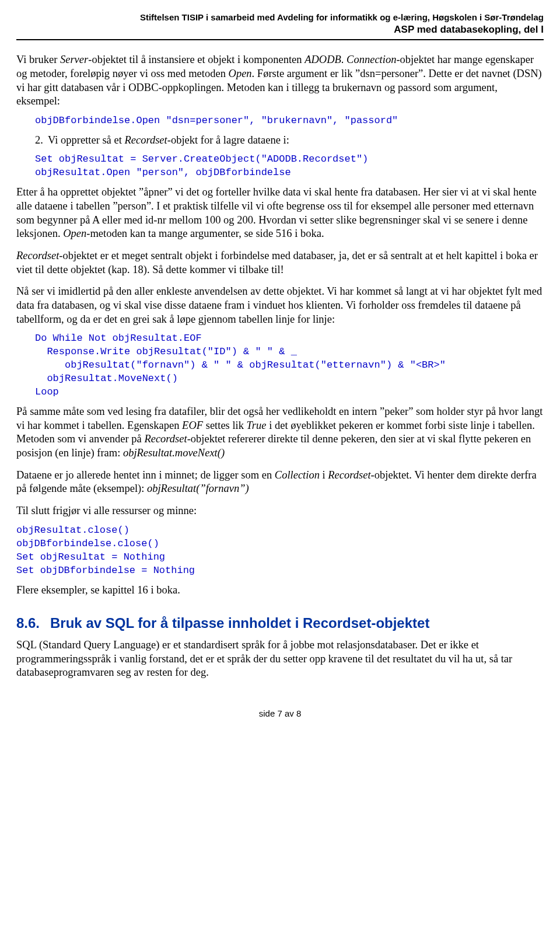 This screenshot has width=560, height=943. Describe the element at coordinates (280, 40) in the screenshot. I see `header-rule` at that location.